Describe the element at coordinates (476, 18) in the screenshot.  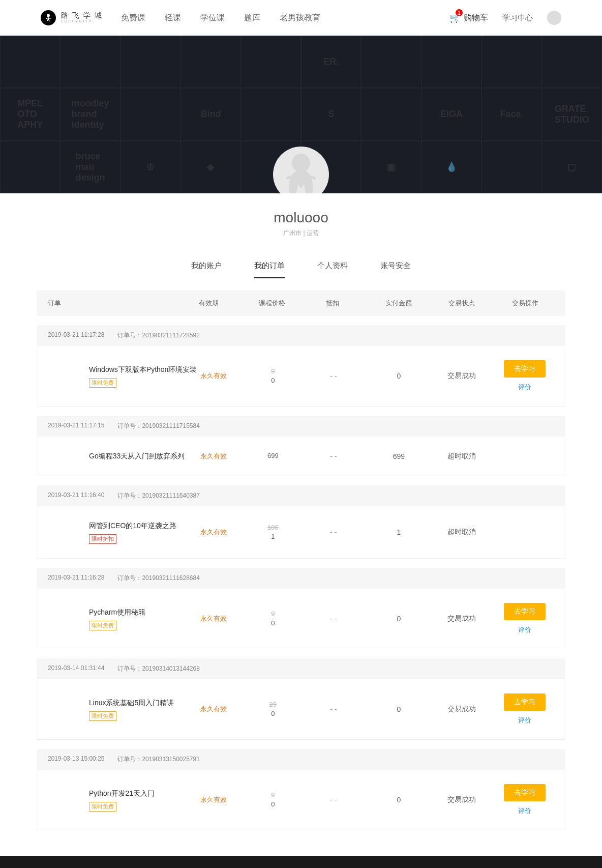
I see `cart-label: 购物车` at that location.